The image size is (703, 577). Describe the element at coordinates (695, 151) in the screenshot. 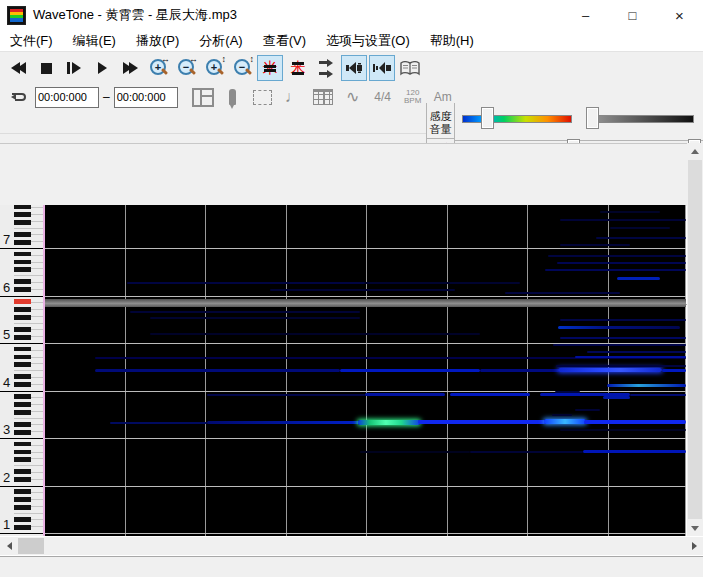

I see `scroll-up-button` at that location.